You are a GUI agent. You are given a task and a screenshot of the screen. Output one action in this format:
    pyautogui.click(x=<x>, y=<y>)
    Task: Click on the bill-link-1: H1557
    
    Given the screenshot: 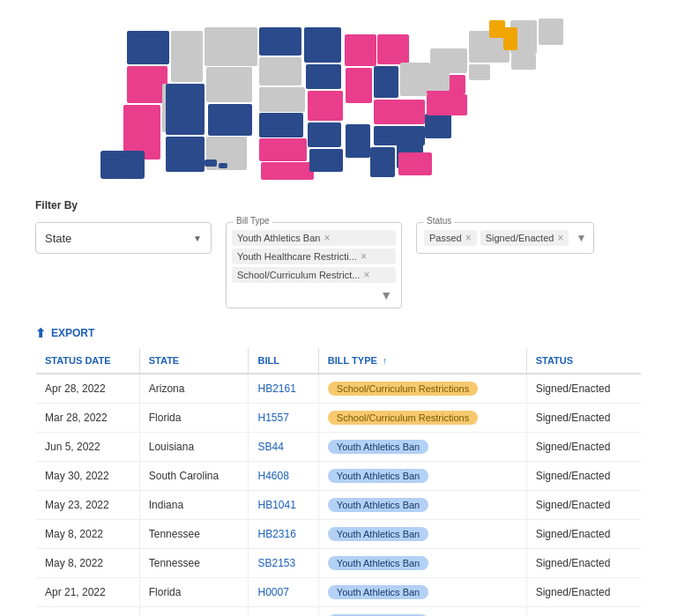 What is the action you would take?
    pyautogui.click(x=273, y=418)
    